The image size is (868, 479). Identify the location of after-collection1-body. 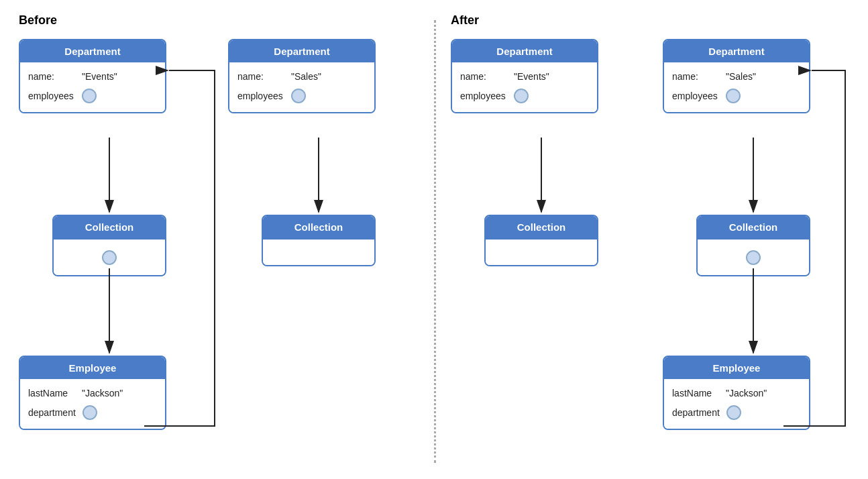
(541, 252).